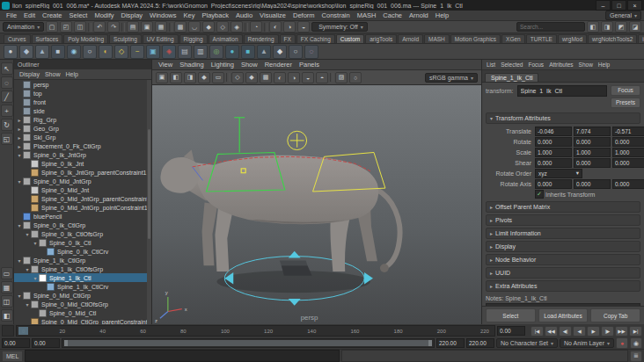 The image size is (644, 362). What do you see at coordinates (559, 174) in the screenshot?
I see `rotate-order-select: xyz ▾` at bounding box center [559, 174].